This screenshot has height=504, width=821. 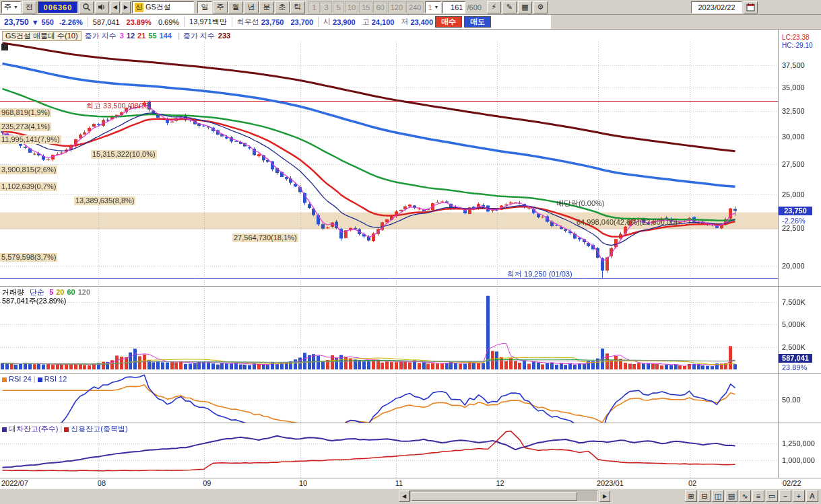 What do you see at coordinates (474, 7) in the screenshot?
I see `bar-total-label: /600` at bounding box center [474, 7].